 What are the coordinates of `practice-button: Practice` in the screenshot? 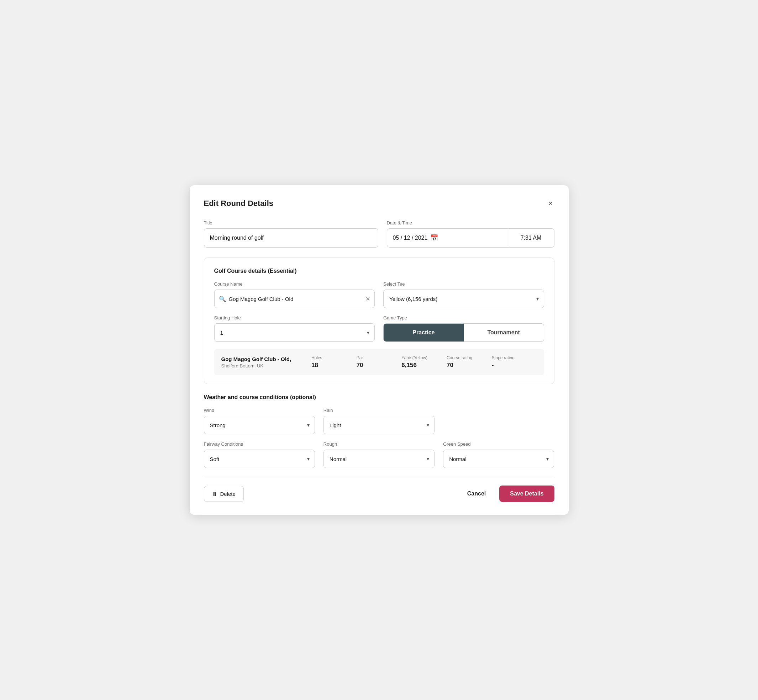 It's located at (424, 333).